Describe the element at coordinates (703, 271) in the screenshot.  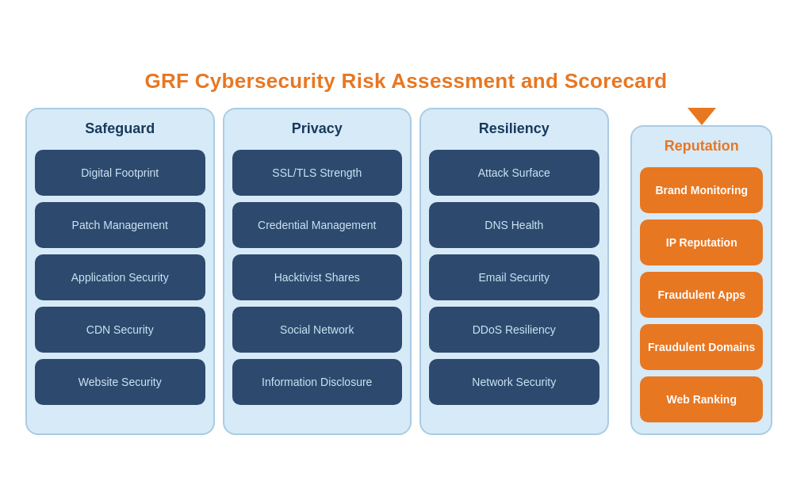
I see `reputation-wrapper: ReputationBrand MonitoringIP ReputationF…` at that location.